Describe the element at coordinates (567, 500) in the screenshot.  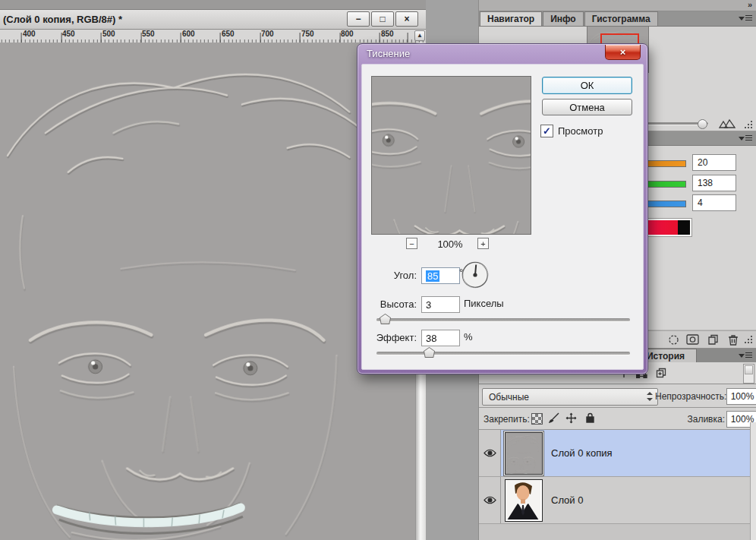
I see `layer-name: Слой 0` at that location.